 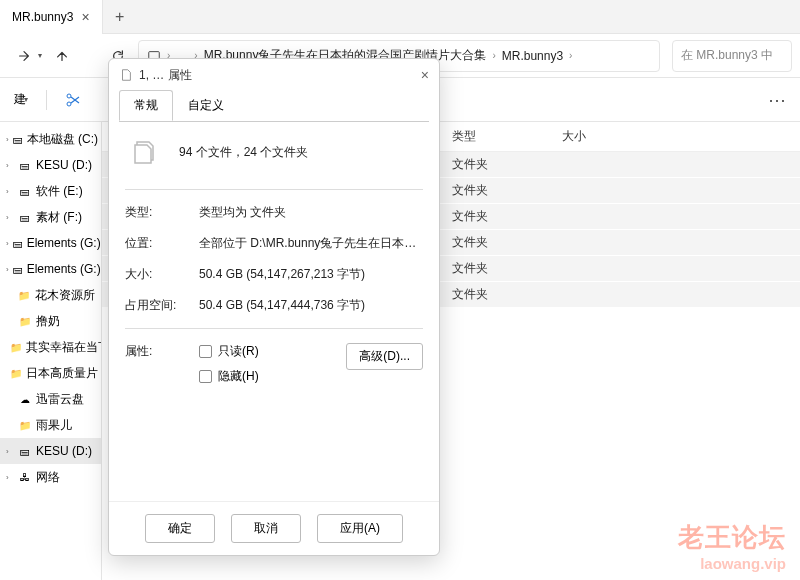 I want to click on column-type: 类型, so click(x=507, y=136).